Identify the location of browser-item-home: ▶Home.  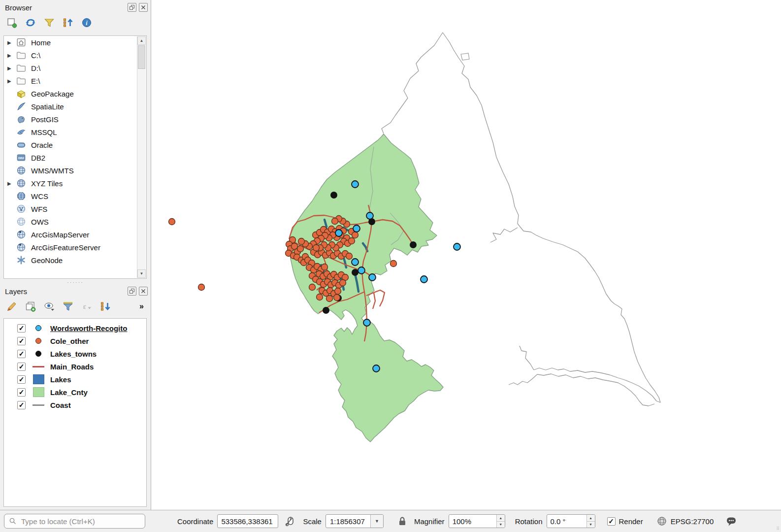
(75, 42).